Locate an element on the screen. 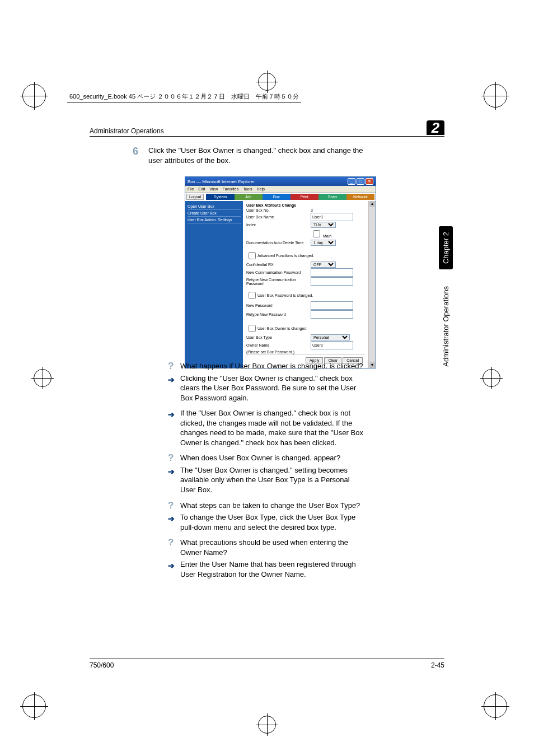 The width and height of the screenshot is (534, 756). form-main: User Box Attribute Change User Box No. 3… is located at coordinates (306, 284).